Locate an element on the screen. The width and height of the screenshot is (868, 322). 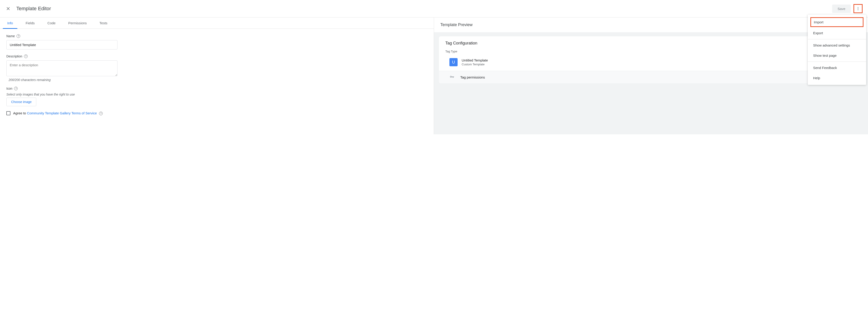
key-icon is located at coordinates (452, 77).